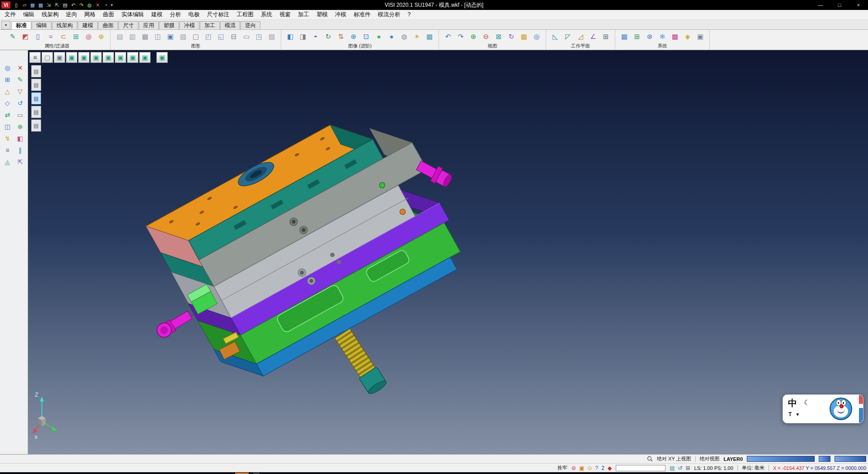 The image size is (868, 474). Describe the element at coordinates (8, 68) in the screenshot. I see `select-icon: ◎` at that location.